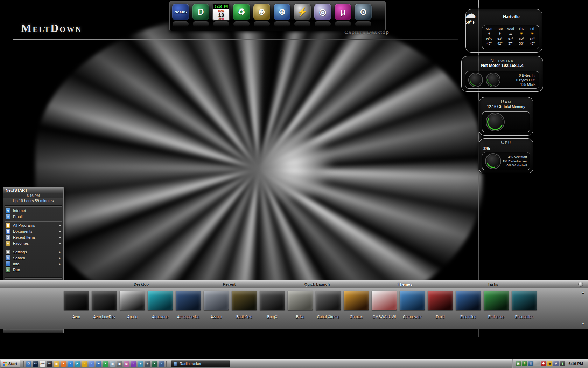 The height and width of the screenshot is (368, 588). Describe the element at coordinates (576, 364) in the screenshot. I see `taskbar-clock: 6:16 PM` at that location.